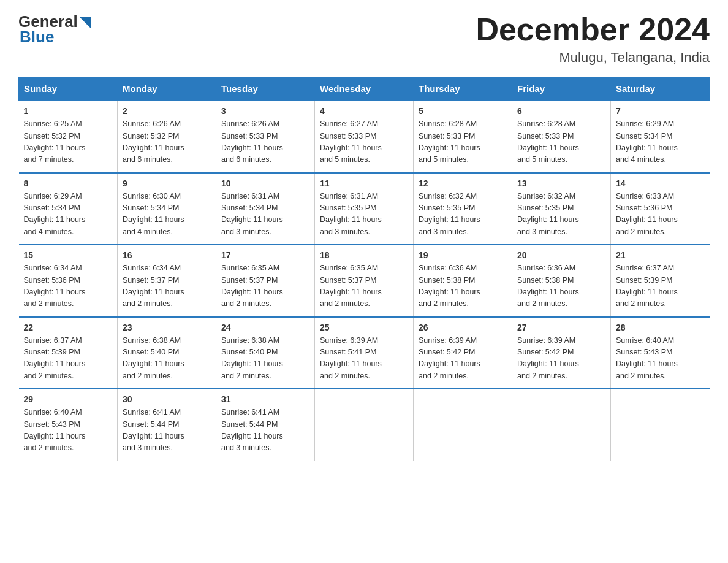 Image resolution: width=728 pixels, height=563 pixels. What do you see at coordinates (561, 209) in the screenshot?
I see `calendar-cell: 13Sunrise: 6:32 AM Sunset: 5:35 PM Dayli…` at bounding box center [561, 209].